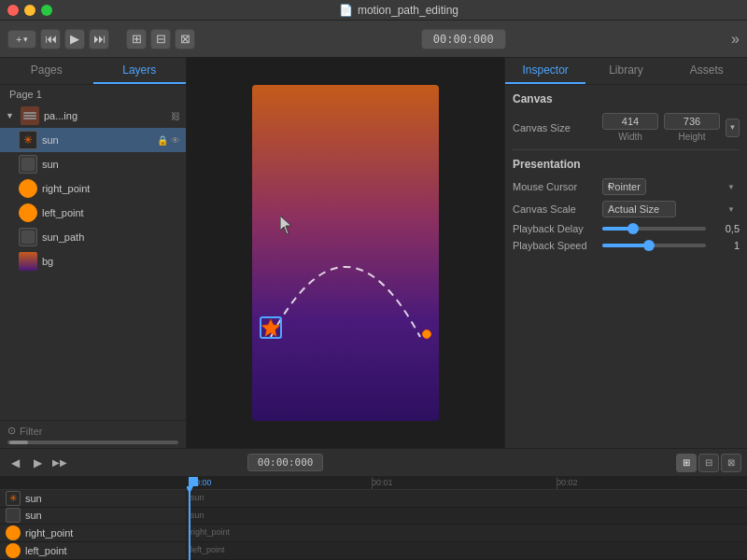 The width and height of the screenshot is (747, 560). Describe the element at coordinates (111, 213) in the screenshot. I see `layer-name-left-point: left_point` at that location.